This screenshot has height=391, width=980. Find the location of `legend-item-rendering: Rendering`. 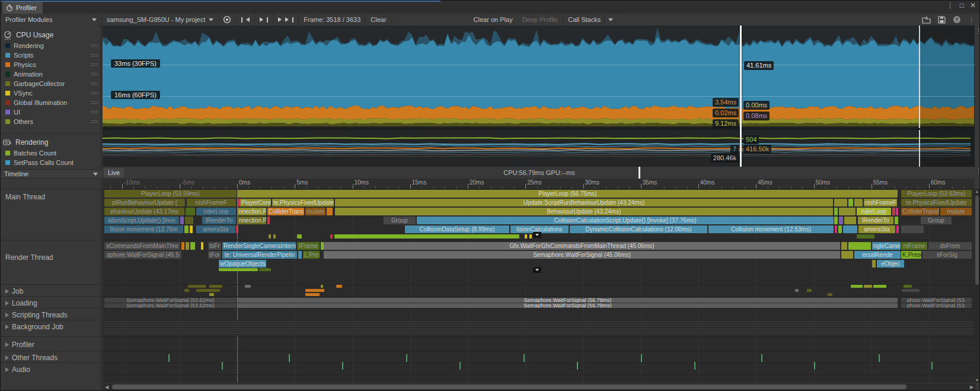

legend-item-rendering: Rendering is located at coordinates (51, 46).